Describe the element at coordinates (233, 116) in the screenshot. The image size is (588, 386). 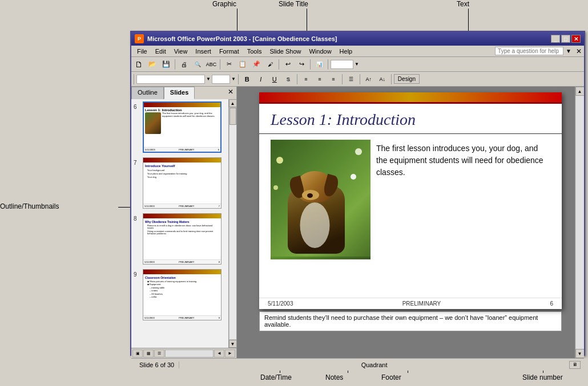
I see `scroll-thumb` at that location.